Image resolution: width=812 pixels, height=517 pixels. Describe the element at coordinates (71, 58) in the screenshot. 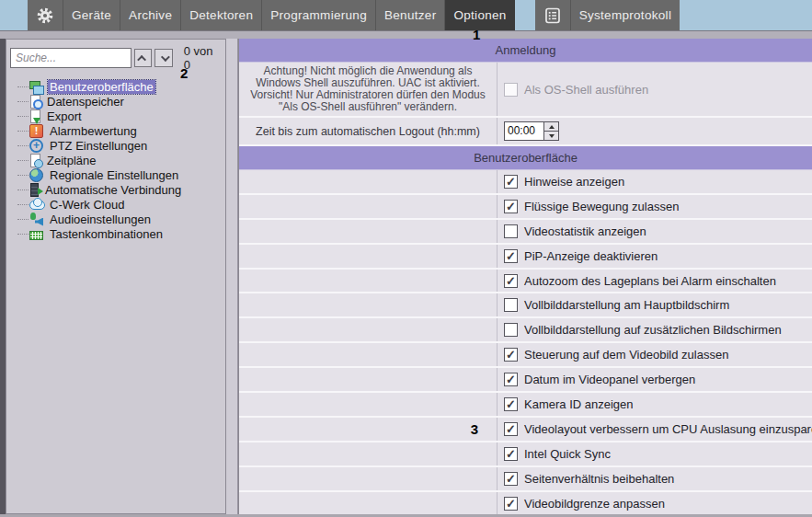

I see `search-input` at that location.